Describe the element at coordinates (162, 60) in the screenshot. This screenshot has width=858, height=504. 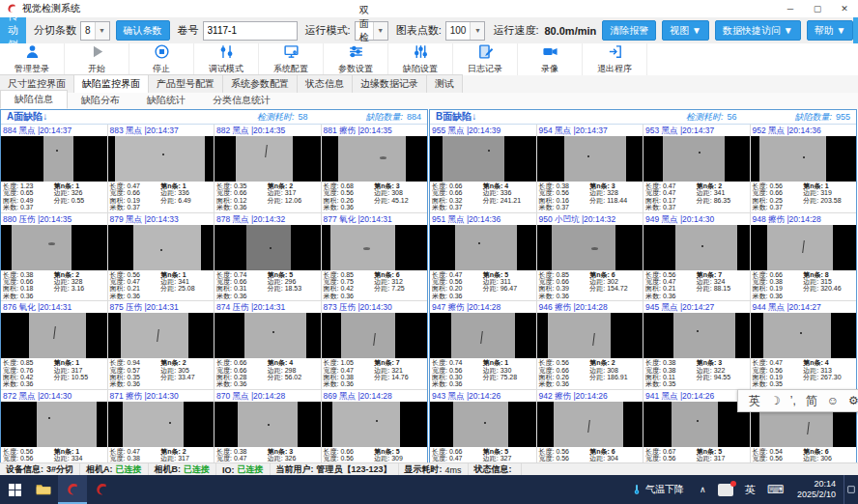
I see `action-button-2: 停止` at that location.